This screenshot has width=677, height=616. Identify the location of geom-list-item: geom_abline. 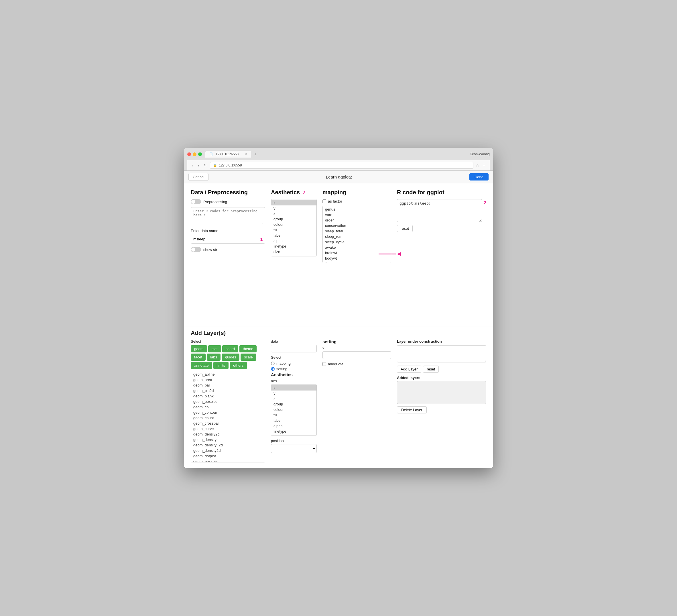
(228, 374).